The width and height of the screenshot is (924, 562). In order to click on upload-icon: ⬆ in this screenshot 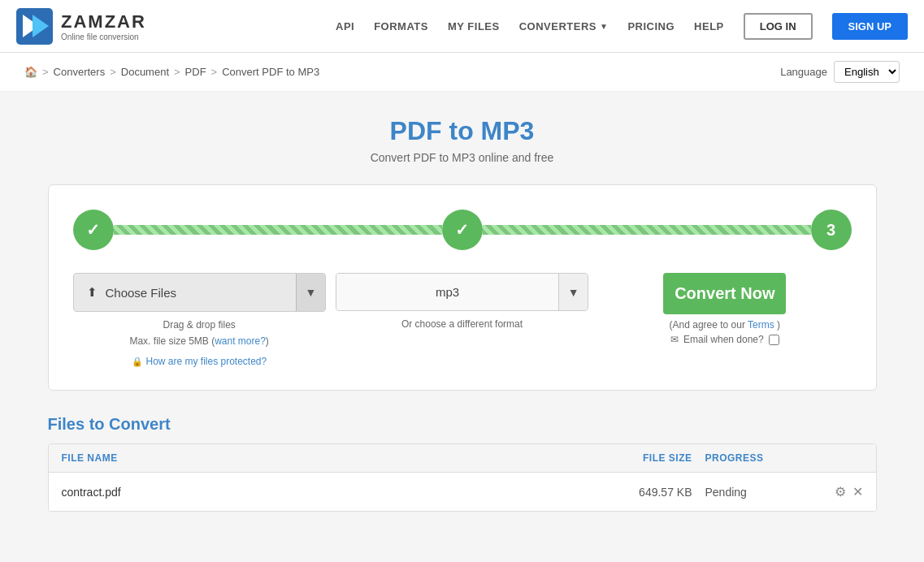, I will do `click(93, 292)`.